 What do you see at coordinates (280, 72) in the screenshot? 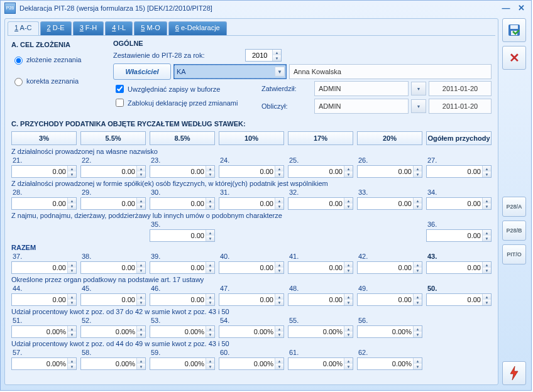
I see `chevron-down-icon: ▼` at bounding box center [280, 72].